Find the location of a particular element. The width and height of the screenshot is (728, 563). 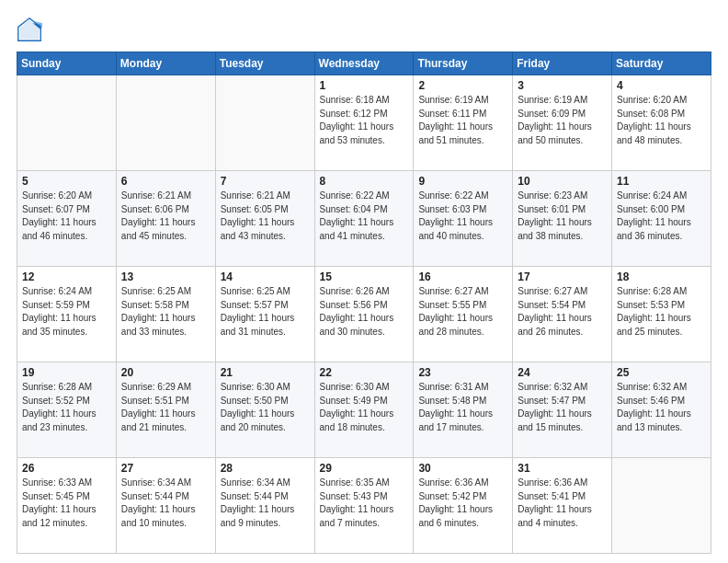

calendar-cell: 25Sunrise: 6:32 AM Sunset: 5:46 PM Dayli… is located at coordinates (662, 410).